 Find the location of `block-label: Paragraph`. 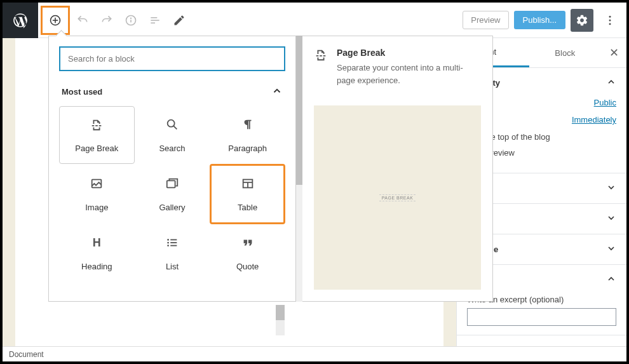

block-label: Paragraph is located at coordinates (248, 149).